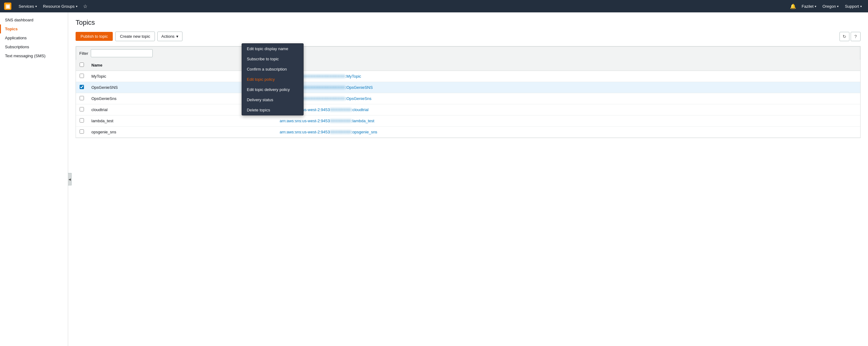  What do you see at coordinates (434, 6) in the screenshot?
I see `top-navigation: ▣ Services ▾ Resource Groups ▾ ☆ 🔔 Fazil…` at bounding box center [434, 6].